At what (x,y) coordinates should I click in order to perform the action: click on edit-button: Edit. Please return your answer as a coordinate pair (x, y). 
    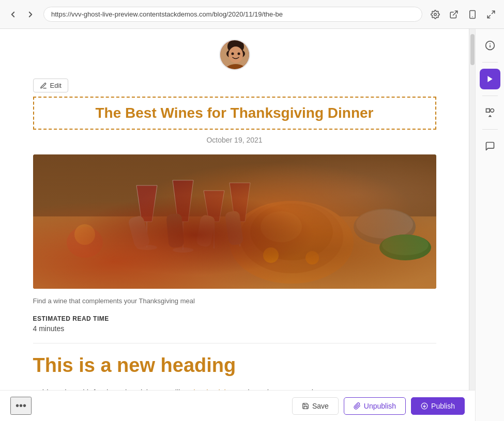
    Looking at the image, I should click on (51, 86).